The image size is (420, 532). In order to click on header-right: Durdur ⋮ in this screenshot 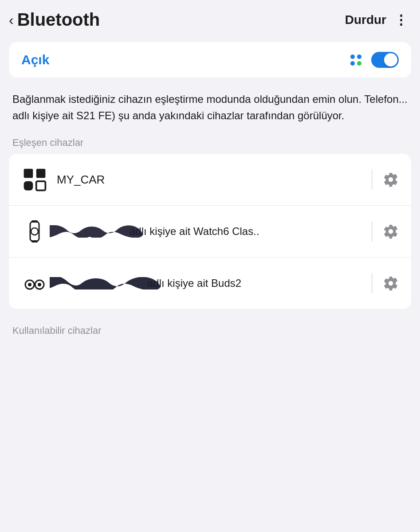, I will do `click(376, 20)`.